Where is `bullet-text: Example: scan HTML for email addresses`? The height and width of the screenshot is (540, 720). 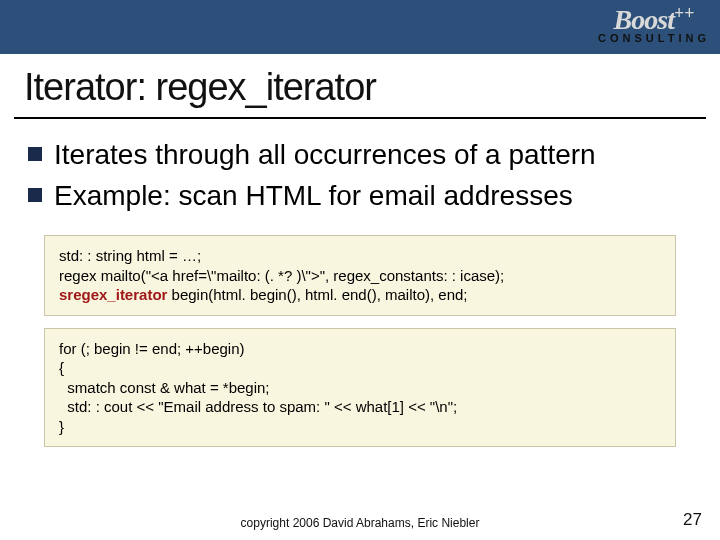
bullet-text: Example: scan HTML for email addresses is located at coordinates (314, 196).